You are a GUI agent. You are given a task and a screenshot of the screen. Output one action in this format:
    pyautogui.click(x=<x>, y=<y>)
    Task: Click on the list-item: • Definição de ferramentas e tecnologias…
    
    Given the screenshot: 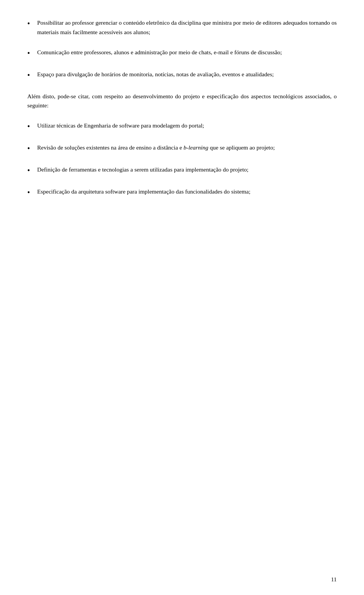 What is the action you would take?
    pyautogui.click(x=182, y=171)
    